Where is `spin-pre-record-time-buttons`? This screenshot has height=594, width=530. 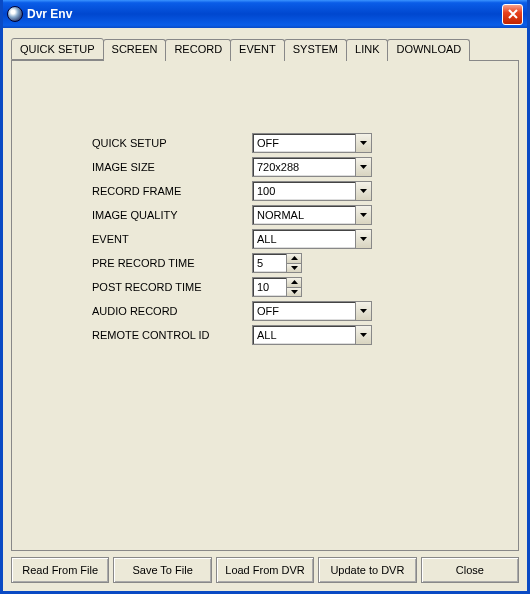 spin-pre-record-time-buttons is located at coordinates (294, 263).